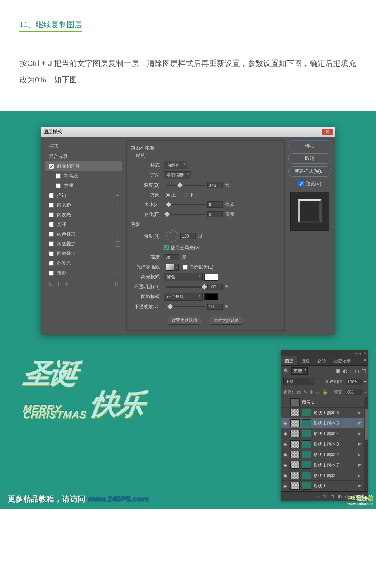 This screenshot has width=376, height=588. What do you see at coordinates (84, 205) in the screenshot?
I see `style-内阴影: 内阴影+` at bounding box center [84, 205].